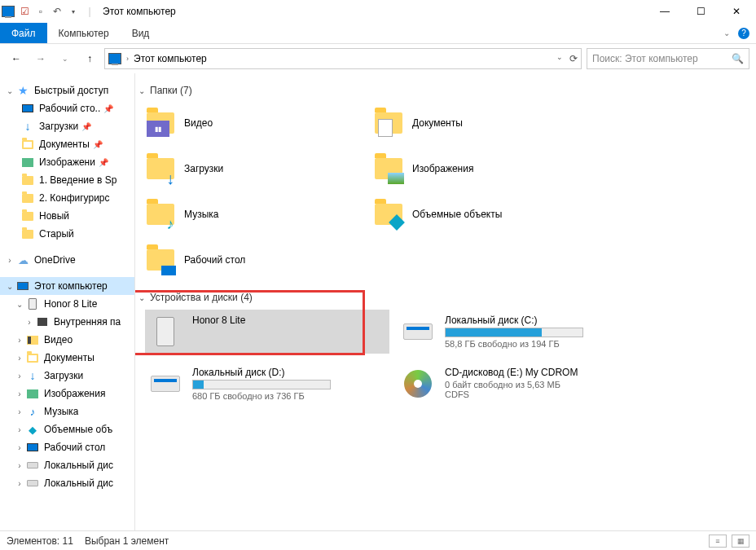 The height and width of the screenshot is (550, 756). What do you see at coordinates (165, 332) in the screenshot?
I see `phone-icon` at bounding box center [165, 332].